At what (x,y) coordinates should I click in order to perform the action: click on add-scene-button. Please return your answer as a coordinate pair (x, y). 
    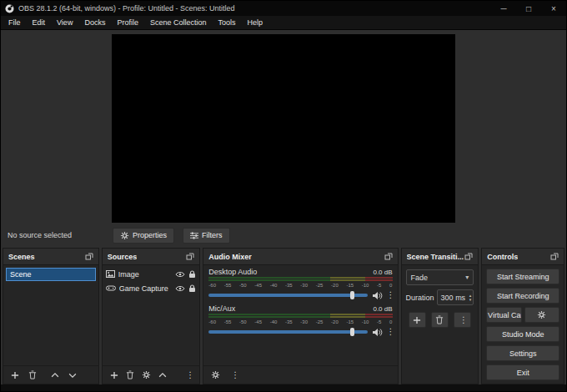
    Looking at the image, I should click on (15, 375).